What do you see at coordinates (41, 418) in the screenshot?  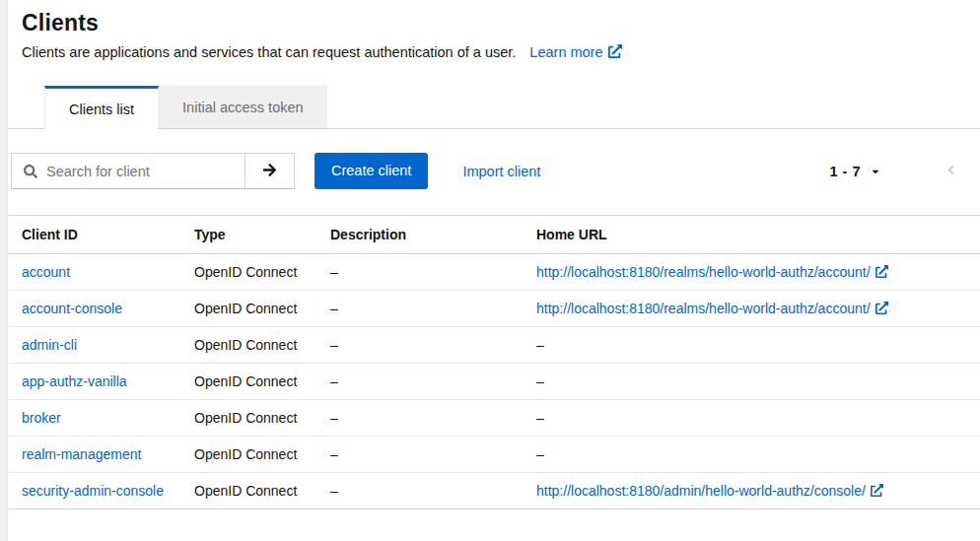 I see `client-id-link: broker` at bounding box center [41, 418].